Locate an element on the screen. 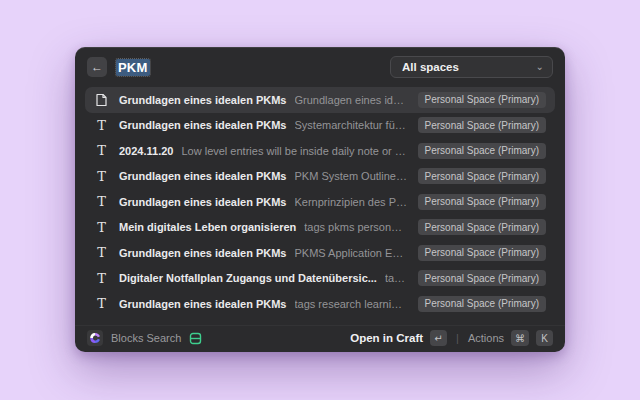 Image resolution: width=640 pixels, height=400 pixels. result-subtitle: Kernprinzipien des PKM Systems is located at coordinates (352, 202).